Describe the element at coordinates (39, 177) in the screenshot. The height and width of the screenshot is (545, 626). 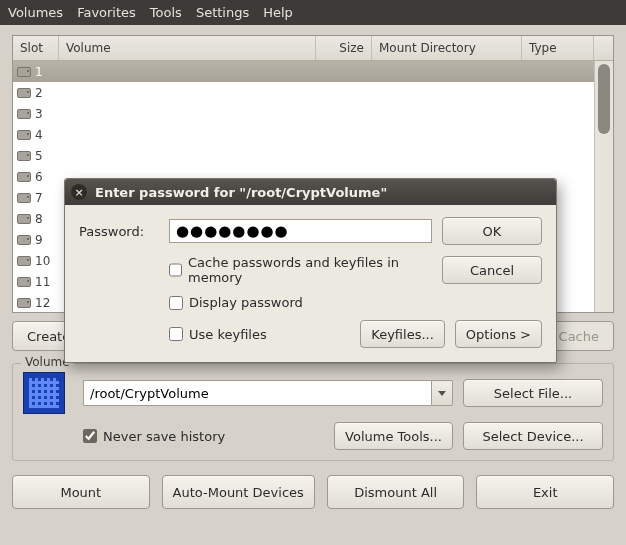
I see `slot-number: 6` at that location.